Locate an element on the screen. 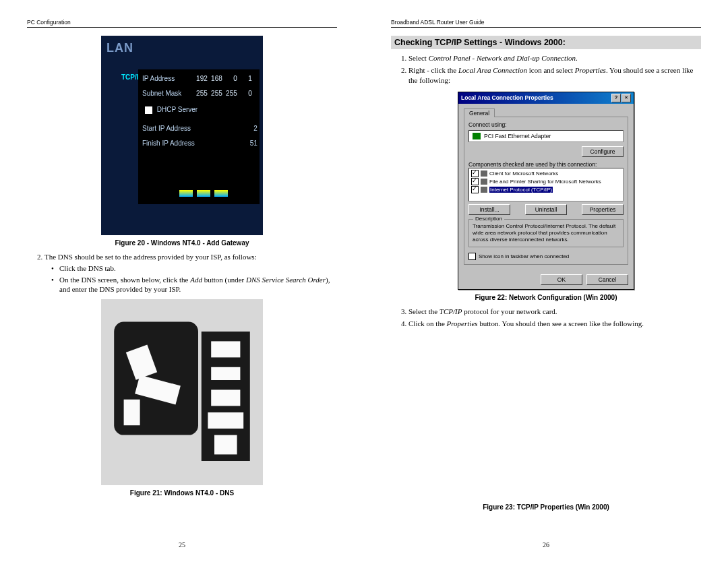 The height and width of the screenshot is (562, 728). components-listbox: Client for Microsoft Networks File and P… is located at coordinates (546, 185).